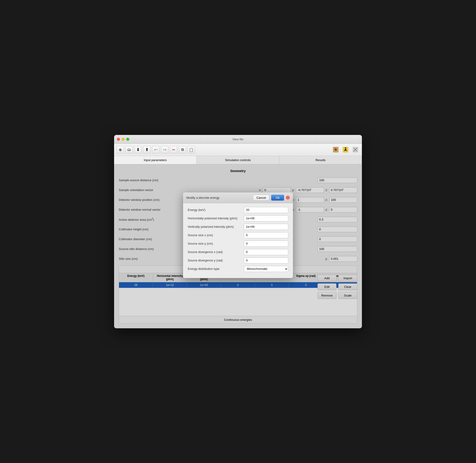 This screenshot has width=476, height=463. I want to click on dialog-source-size-y-row: Source size y (cm), so click(238, 244).